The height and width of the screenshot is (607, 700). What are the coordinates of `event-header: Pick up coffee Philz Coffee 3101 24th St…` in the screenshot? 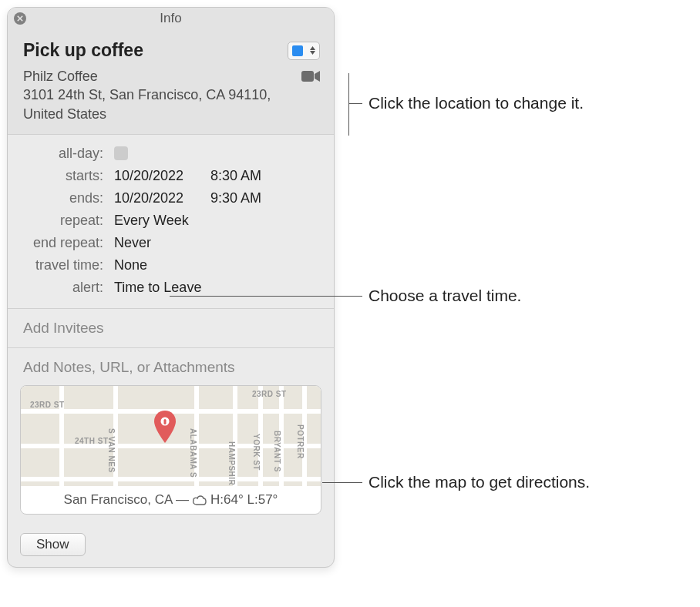 It's located at (171, 82).